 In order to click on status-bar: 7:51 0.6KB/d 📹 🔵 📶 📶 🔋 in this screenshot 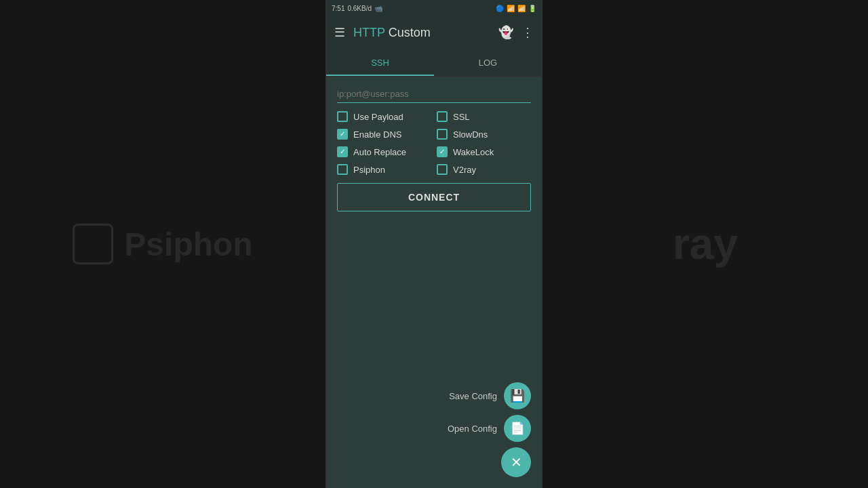, I will do `click(434, 8)`.